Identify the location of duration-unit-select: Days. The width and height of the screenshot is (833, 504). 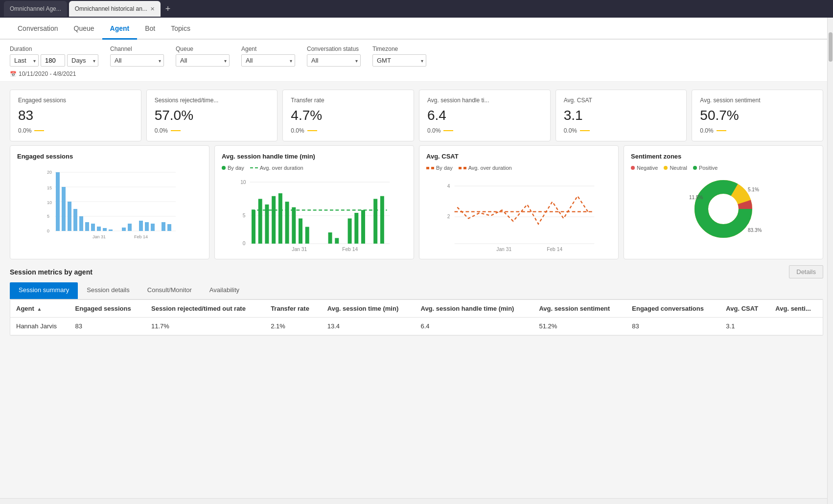
(83, 61).